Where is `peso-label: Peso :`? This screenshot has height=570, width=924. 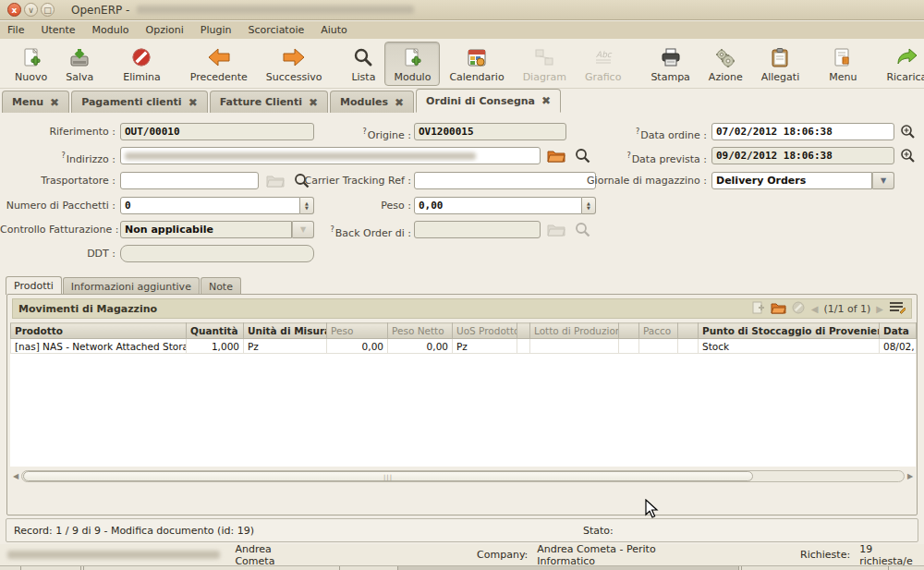
peso-label: Peso : is located at coordinates (346, 206).